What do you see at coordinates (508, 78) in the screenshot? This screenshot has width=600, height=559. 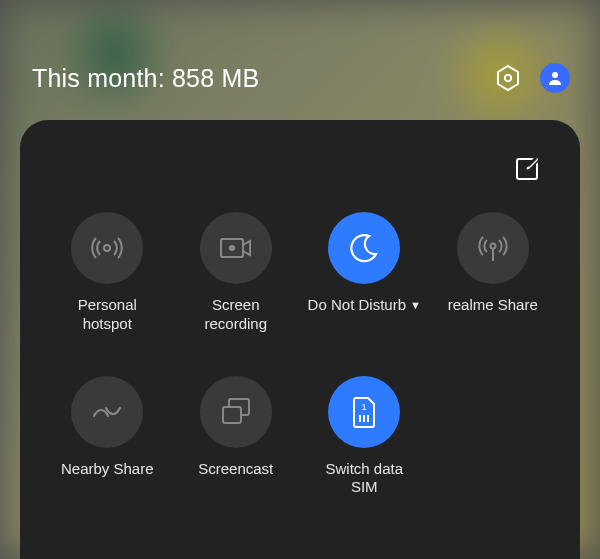 I see `settings-hex-button` at bounding box center [508, 78].